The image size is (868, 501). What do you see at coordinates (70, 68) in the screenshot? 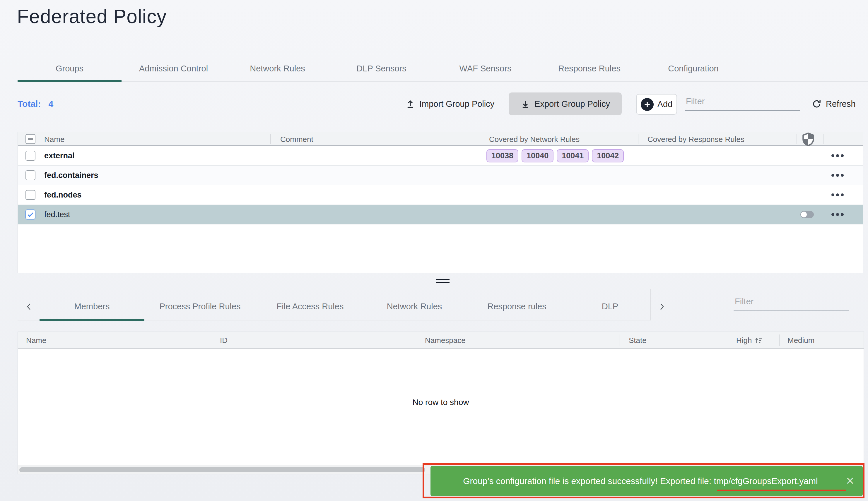
I see `tab-groups-label: Groups` at bounding box center [70, 68].